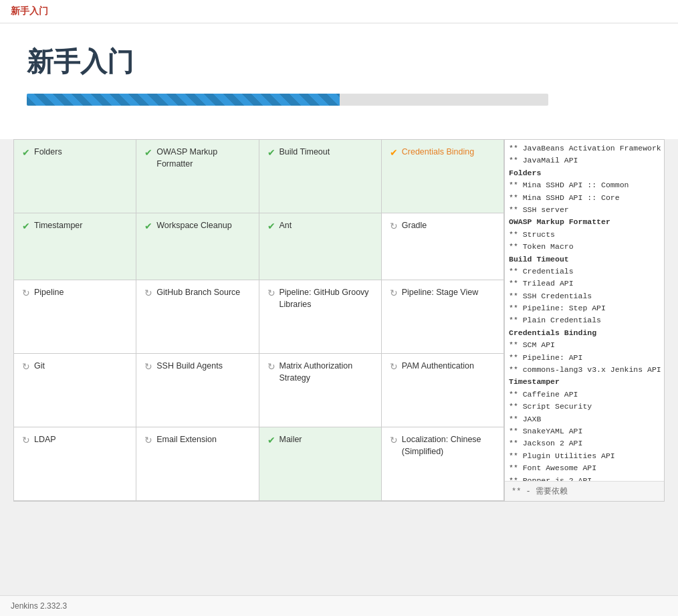 Image resolution: width=678 pixels, height=616 pixels. Describe the element at coordinates (75, 317) in the screenshot. I see `plugin-cell-pipeline: ↻ Pipeline` at that location.